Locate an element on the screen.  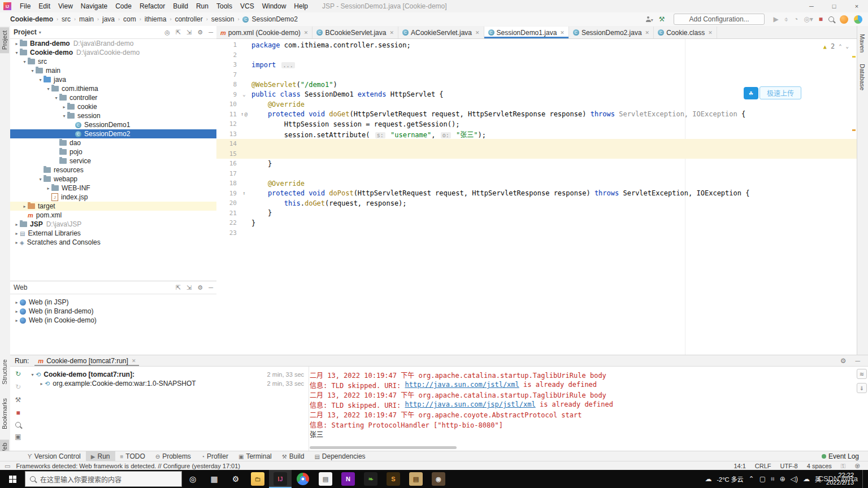
web-list-item: ▸Web (in JSP) is located at coordinates (113, 302).